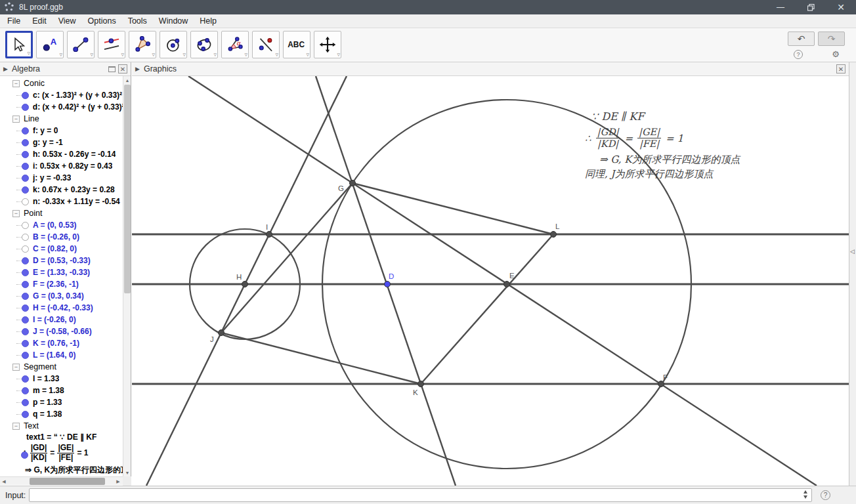 The height and width of the screenshot is (504, 856). What do you see at coordinates (805, 495) in the screenshot?
I see `input-spinner` at bounding box center [805, 495].